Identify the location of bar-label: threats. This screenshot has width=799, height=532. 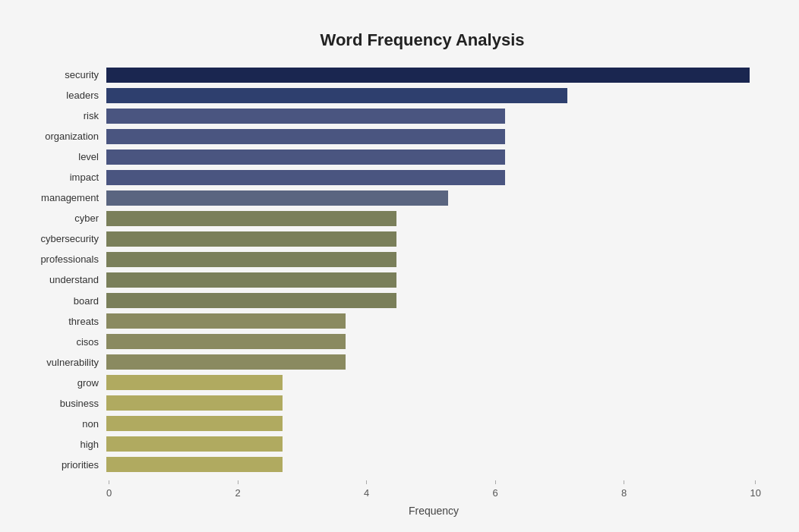
(65, 322).